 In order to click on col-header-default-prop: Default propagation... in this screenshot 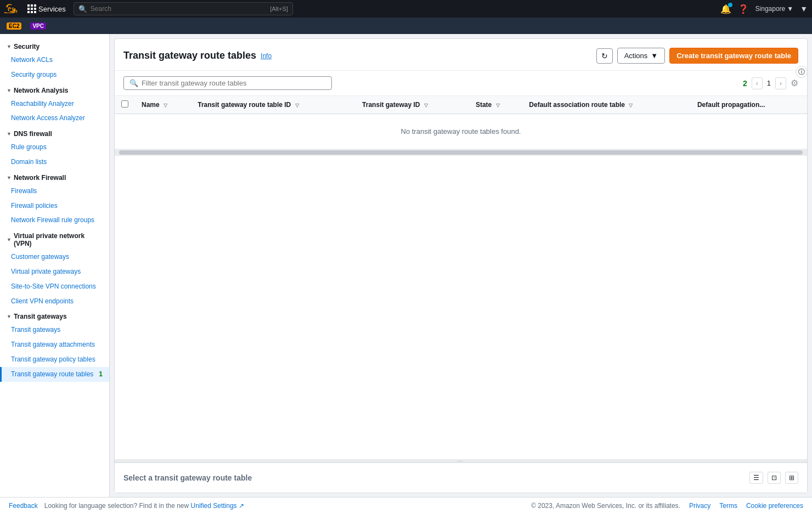, I will do `click(749, 105)`.